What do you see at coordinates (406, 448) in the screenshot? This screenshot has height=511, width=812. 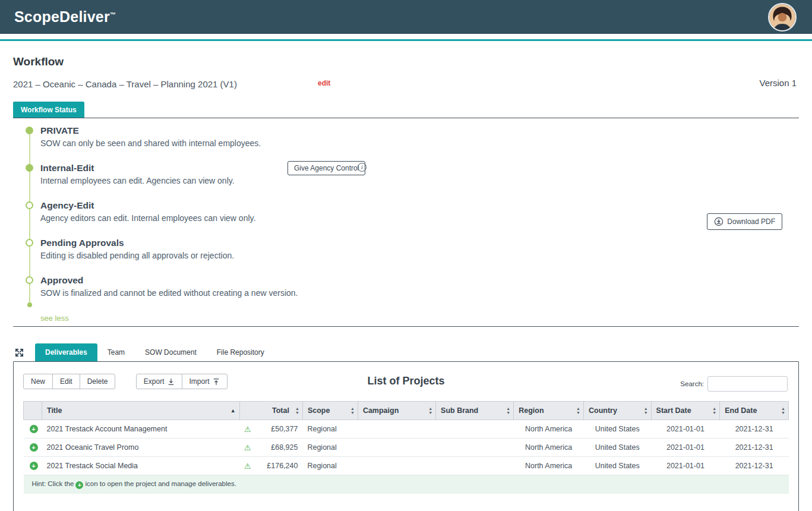 I see `table-row: 2021 Oceanic Travel Promo £68,925 Region…` at bounding box center [406, 448].